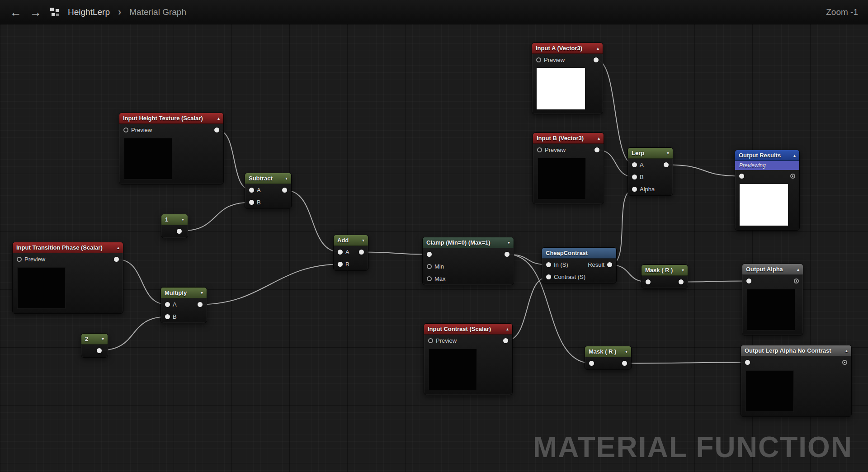 The image size is (868, 472). What do you see at coordinates (468, 359) in the screenshot?
I see `node-contrast_in: Input Contrast (Scalar)▴Preview` at bounding box center [468, 359].